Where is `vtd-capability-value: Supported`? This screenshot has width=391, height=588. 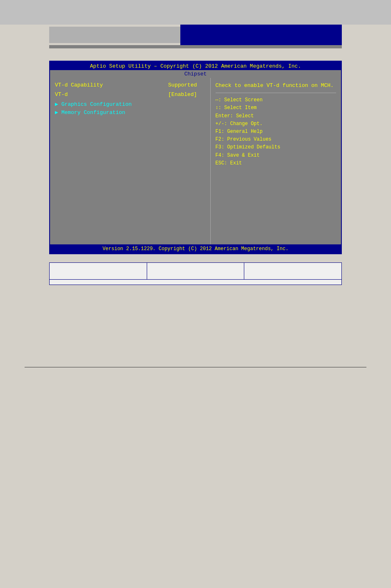 vtd-capability-value: Supported is located at coordinates (186, 85).